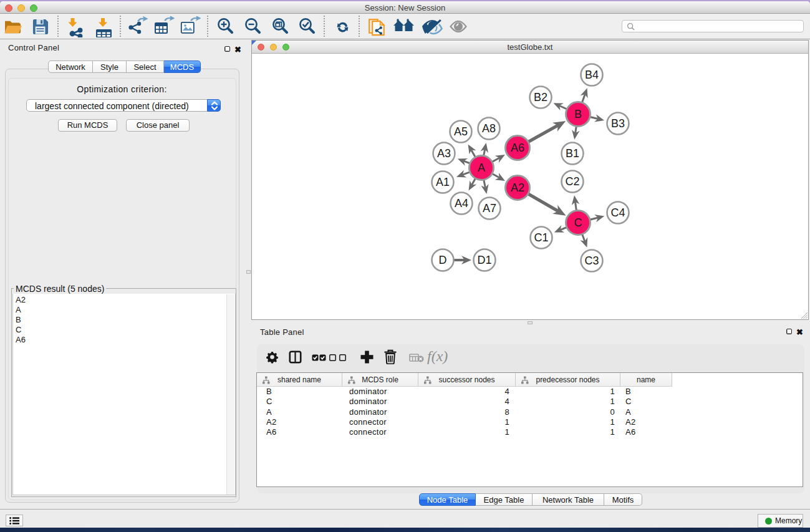  What do you see at coordinates (592, 75) in the screenshot?
I see `svg-text: B4` at bounding box center [592, 75].